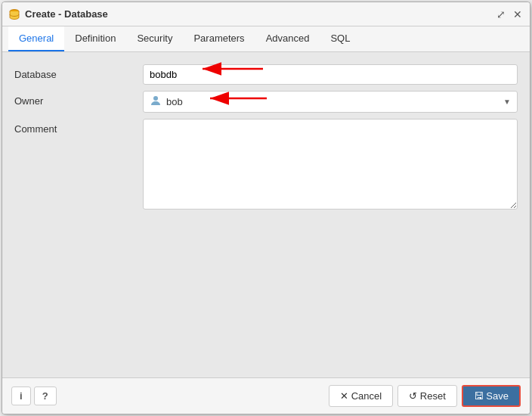  What do you see at coordinates (95, 39) in the screenshot?
I see `tab-definition: Definition` at bounding box center [95, 39].